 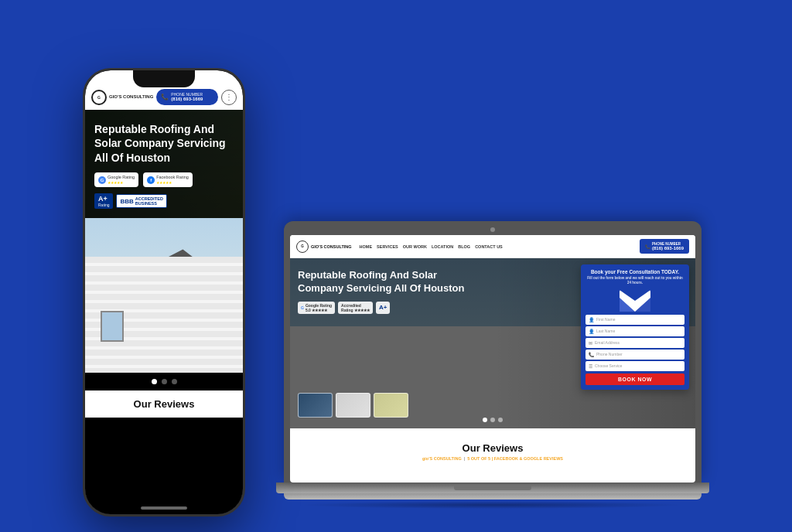 What do you see at coordinates (606, 319) in the screenshot?
I see `firstname-placeholder: First Name` at bounding box center [606, 319].